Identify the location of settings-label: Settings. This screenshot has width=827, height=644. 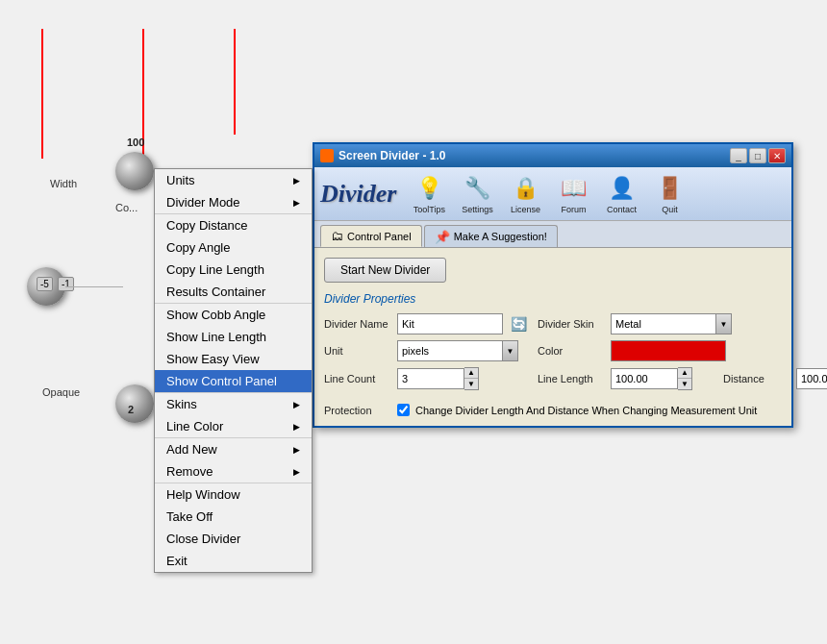
(477, 210).